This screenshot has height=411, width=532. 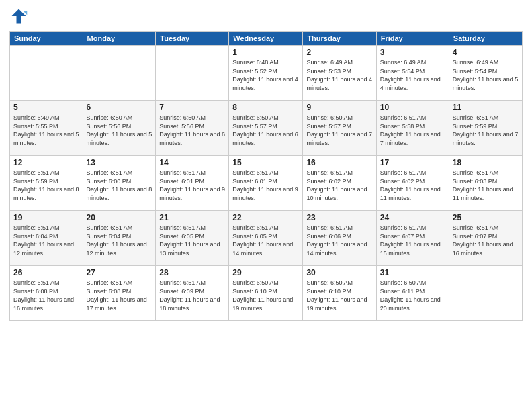 I want to click on day-info: Sunrise: 6:48 AMSunset: 5:52 PMDaylight:…, so click(x=266, y=75).